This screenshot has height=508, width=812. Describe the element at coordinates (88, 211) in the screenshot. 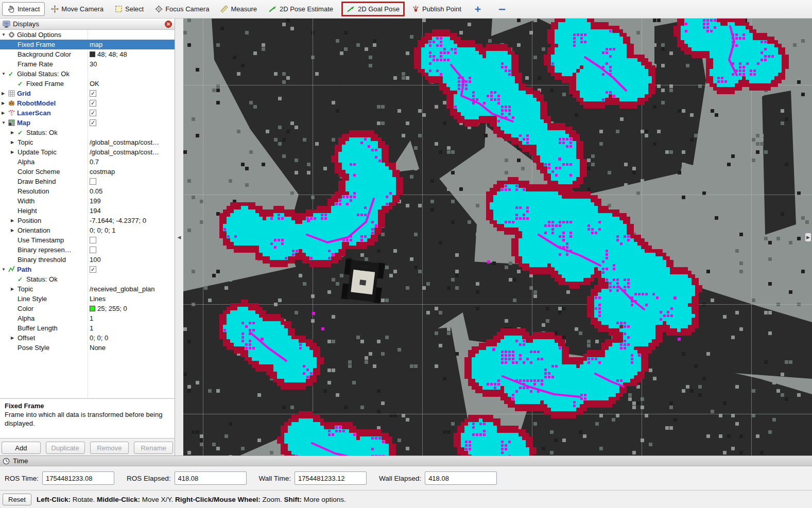

I see `tree-row-height: Height194` at that location.